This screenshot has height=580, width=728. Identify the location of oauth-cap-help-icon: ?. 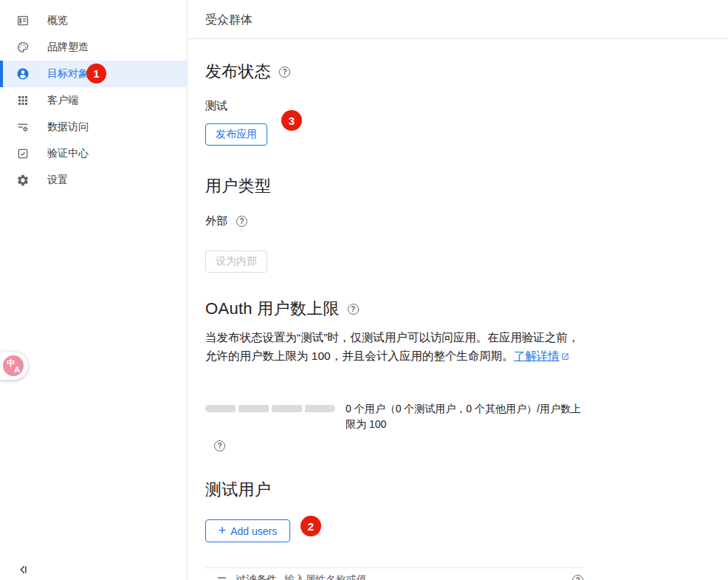
(353, 309).